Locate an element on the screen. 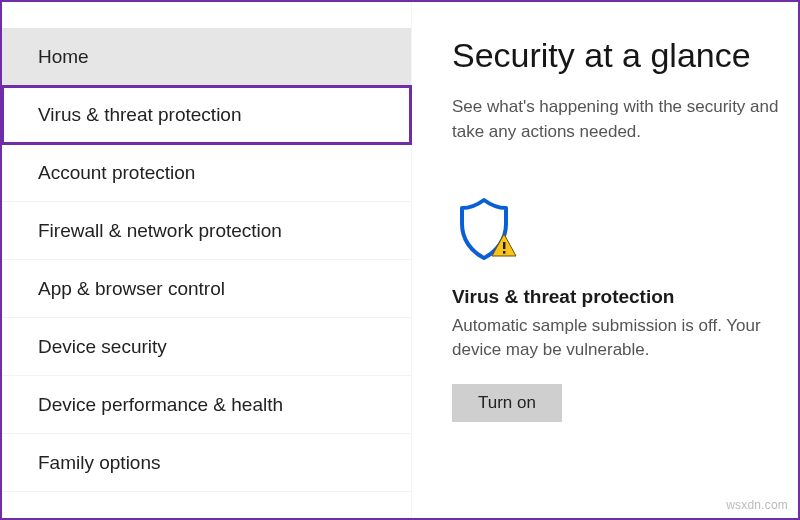  sidebar-item-account-protection: Account protection is located at coordinates (206, 173).